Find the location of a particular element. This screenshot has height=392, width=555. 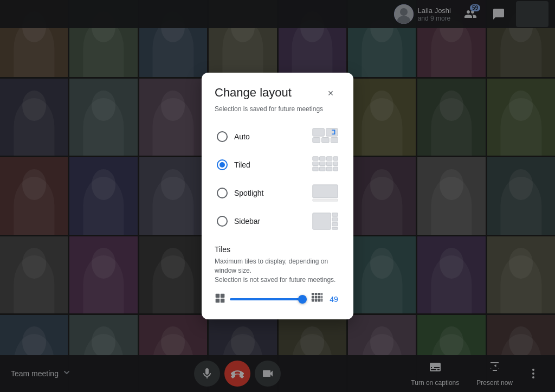

layout-options: Auto is located at coordinates (278, 179).